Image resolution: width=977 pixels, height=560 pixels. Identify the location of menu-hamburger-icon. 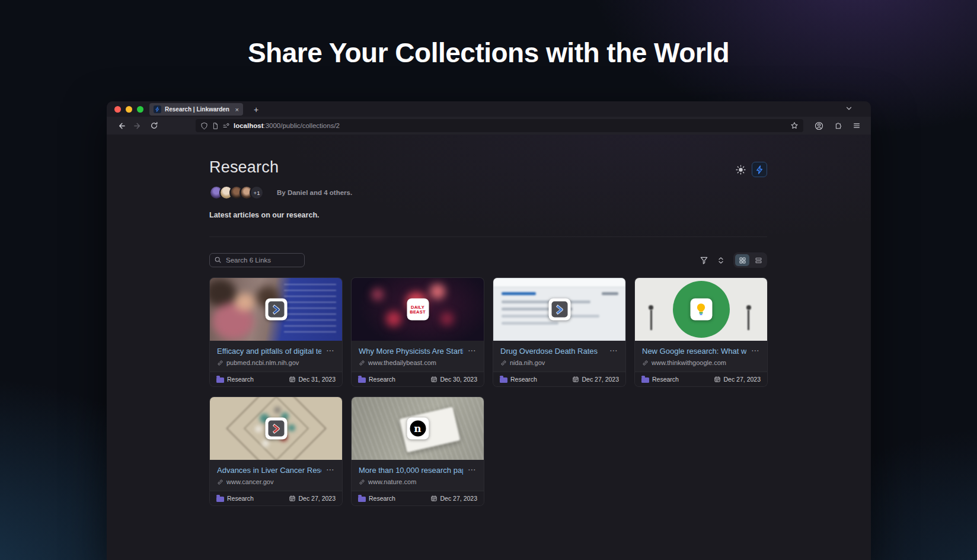
(857, 126).